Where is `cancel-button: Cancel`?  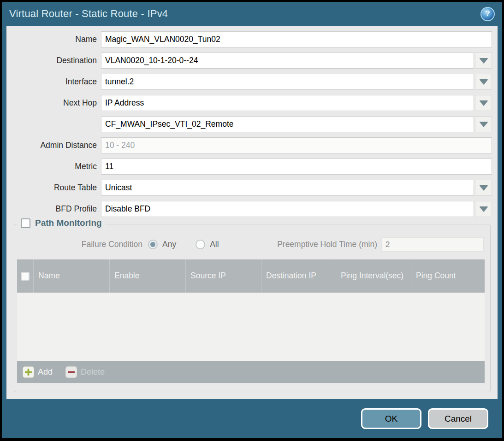 cancel-button: Cancel is located at coordinates (458, 418).